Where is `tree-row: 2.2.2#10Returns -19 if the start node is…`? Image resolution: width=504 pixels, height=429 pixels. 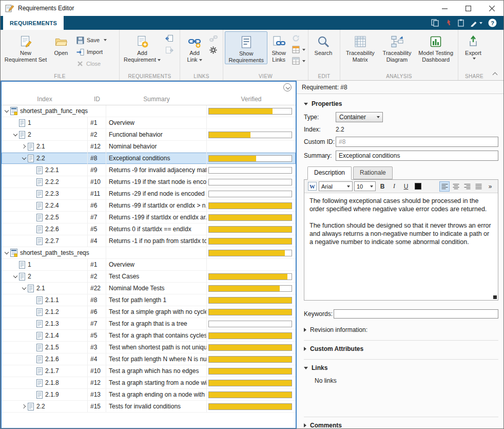
tree-row: 2.2.2#10Returns -19 if the start node is… is located at coordinates (149, 182).